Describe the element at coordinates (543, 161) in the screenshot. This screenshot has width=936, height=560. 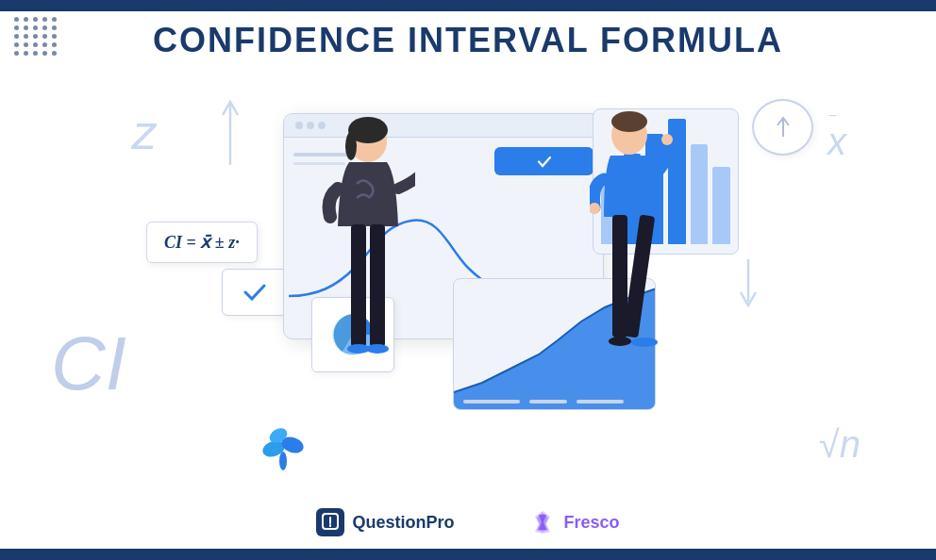
I see `browser-blue-button` at that location.